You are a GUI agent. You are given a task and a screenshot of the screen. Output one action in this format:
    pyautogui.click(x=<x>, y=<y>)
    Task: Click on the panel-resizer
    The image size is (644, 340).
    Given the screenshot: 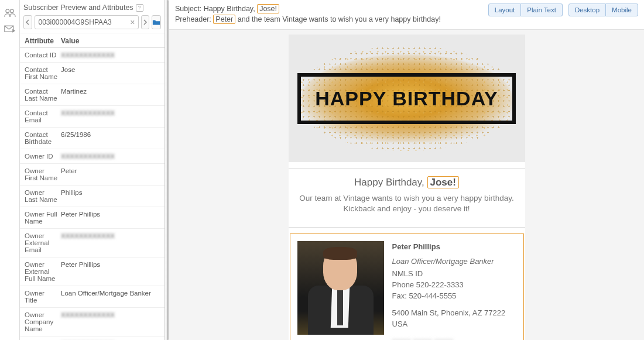 What is the action you would take?
    pyautogui.click(x=167, y=170)
    